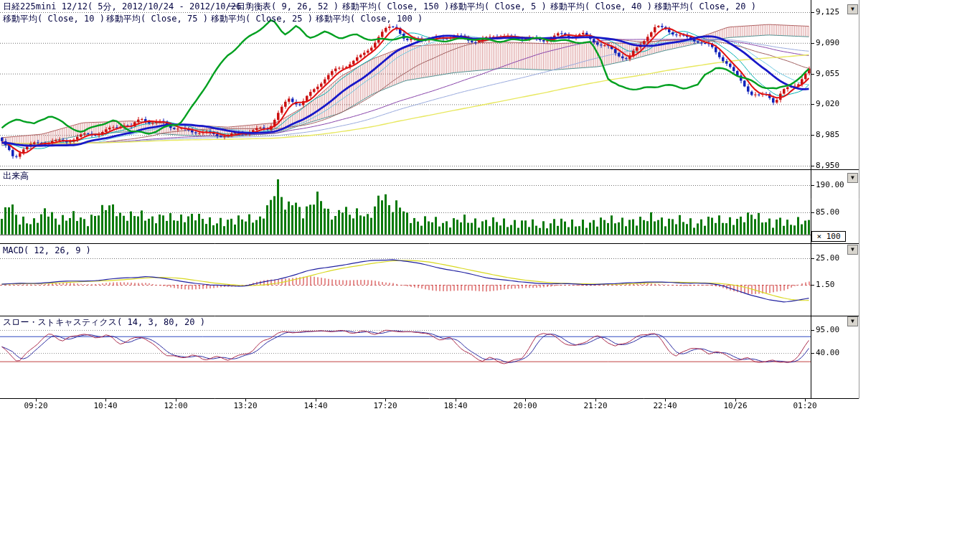 Image resolution: width=980 pixels, height=551 pixels. What do you see at coordinates (157, 19) in the screenshot?
I see `legend-ma-75: 移動平均( Close, 75 )` at bounding box center [157, 19].